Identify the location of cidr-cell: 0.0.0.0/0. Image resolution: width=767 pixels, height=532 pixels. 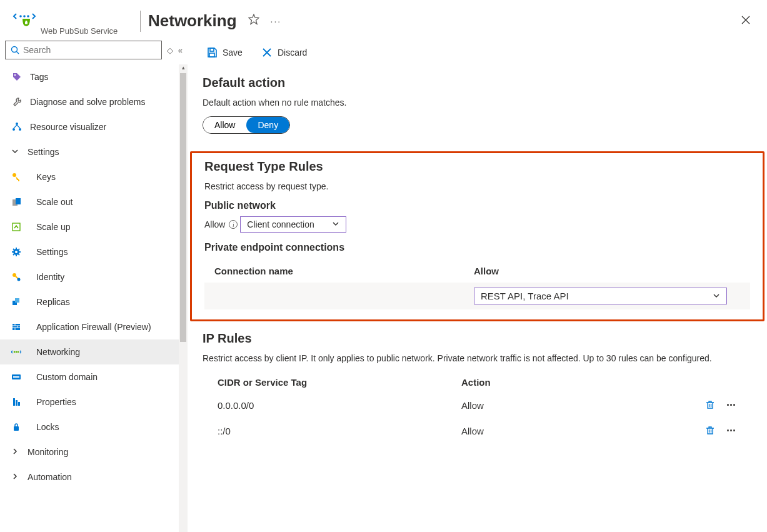
(339, 405).